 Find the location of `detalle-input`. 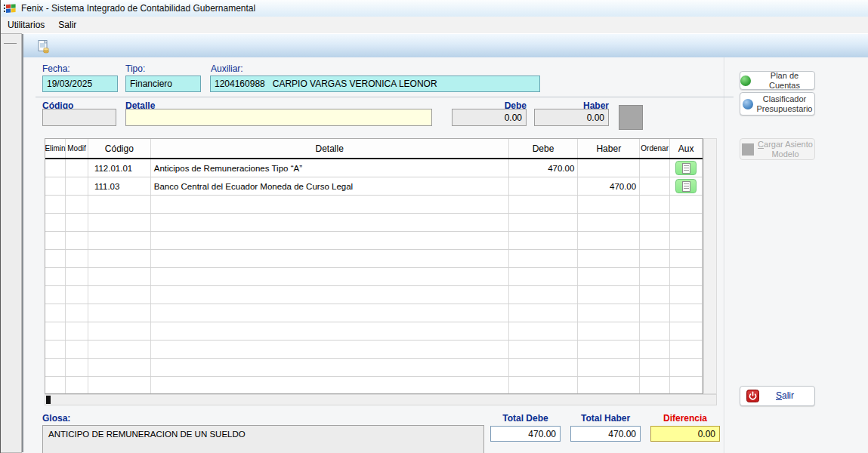

detalle-input is located at coordinates (279, 118).